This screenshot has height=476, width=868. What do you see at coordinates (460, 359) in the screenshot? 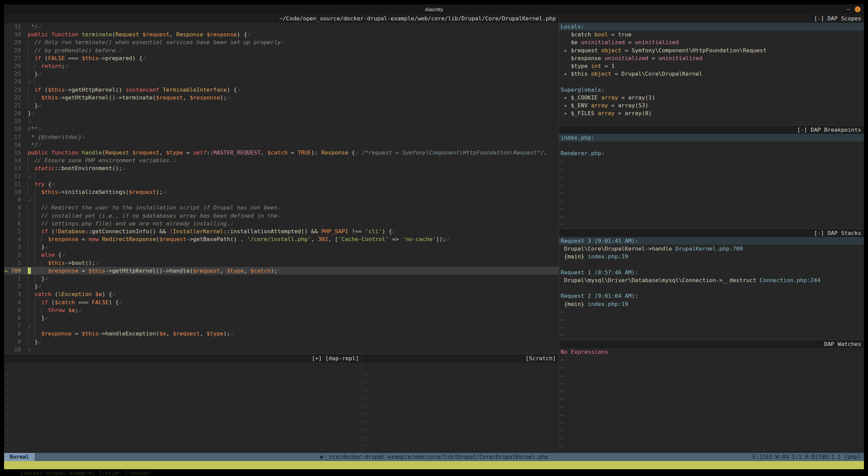
I see `scratch-winbar: [Scratch]` at bounding box center [460, 359].